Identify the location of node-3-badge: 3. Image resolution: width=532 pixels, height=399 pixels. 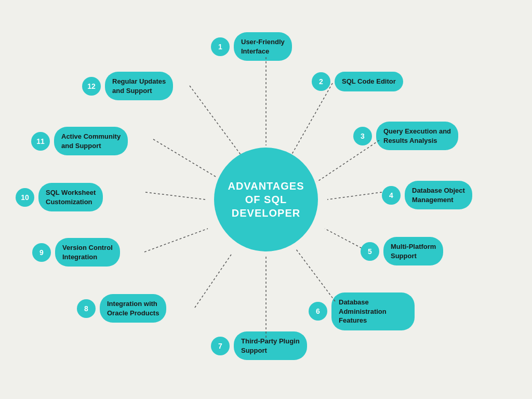
(363, 136).